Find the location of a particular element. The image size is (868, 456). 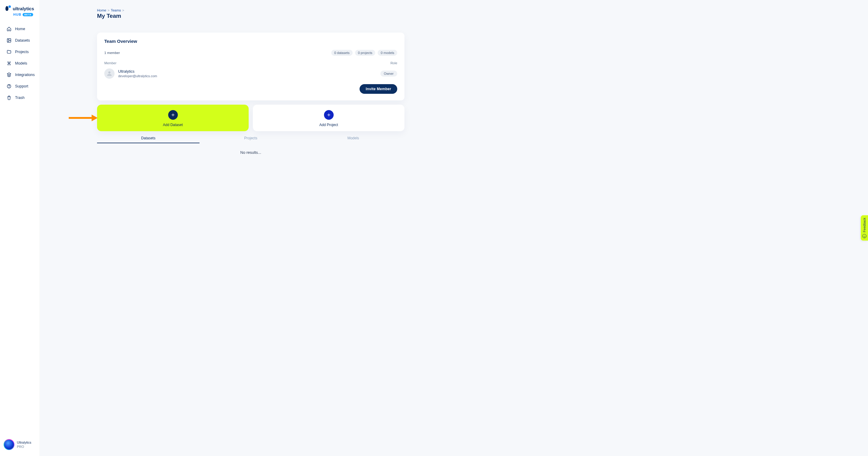

chip-projects: 0 projects is located at coordinates (365, 53).